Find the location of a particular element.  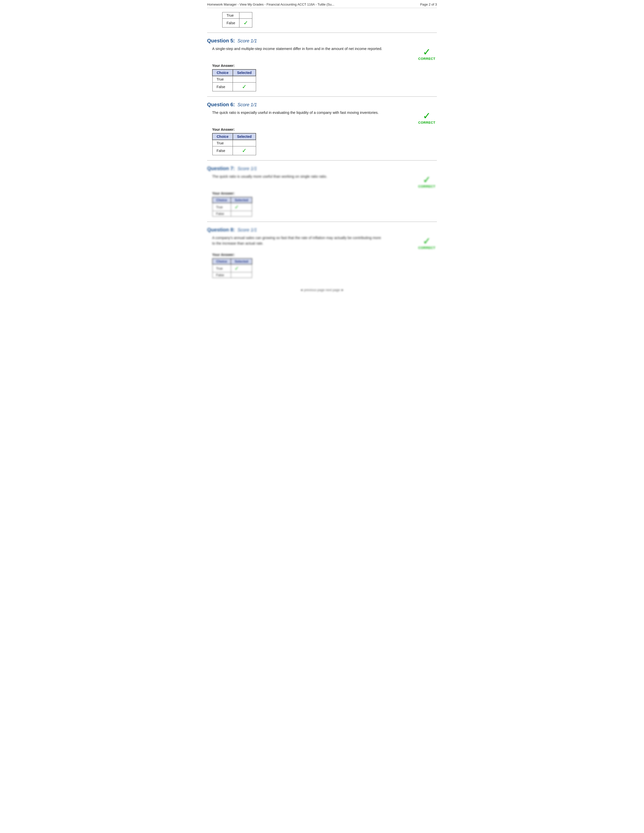

question-6-answer-label: Your Answer: is located at coordinates (324, 130).